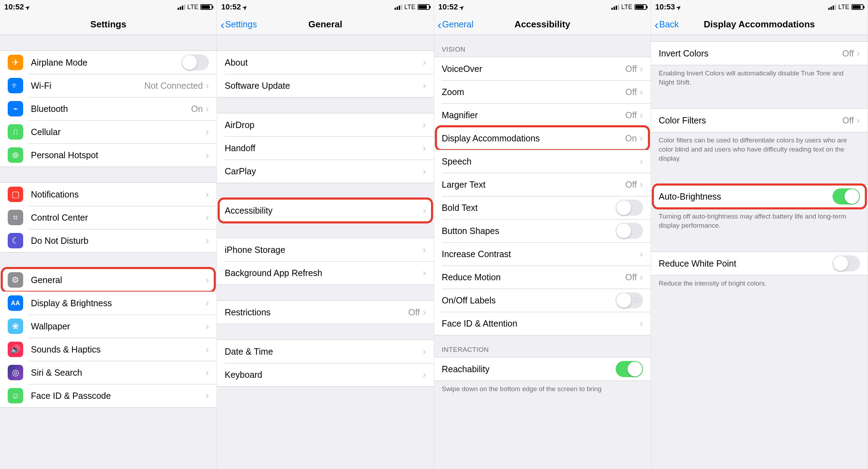 The width and height of the screenshot is (868, 469). Describe the element at coordinates (108, 109) in the screenshot. I see `row-bluetooth: ⌁BluetoothOn›` at that location.